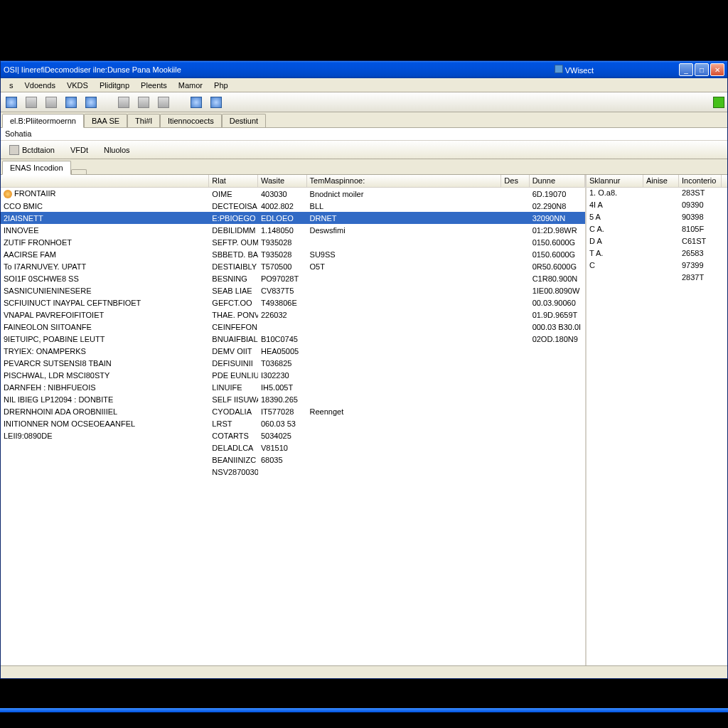 Image resolution: width=728 pixels, height=728 pixels. Describe the element at coordinates (11, 85) in the screenshot. I see `menu-item: s` at that location.